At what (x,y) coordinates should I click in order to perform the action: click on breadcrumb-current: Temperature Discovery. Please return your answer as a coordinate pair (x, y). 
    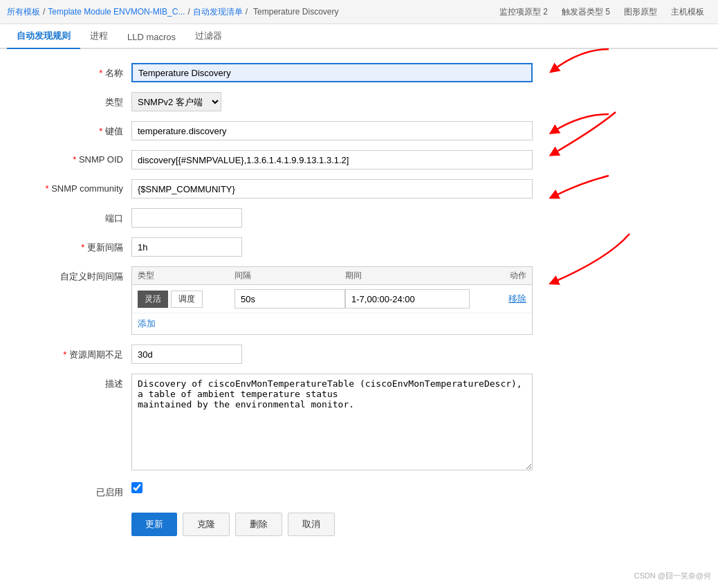
    Looking at the image, I should click on (296, 12).